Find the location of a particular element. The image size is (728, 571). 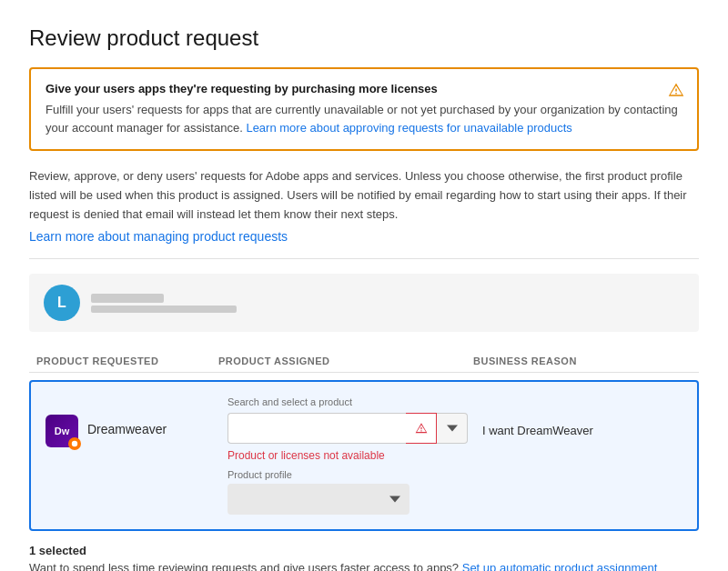

warning-banner: Give your users apps they're requesting … is located at coordinates (364, 109).